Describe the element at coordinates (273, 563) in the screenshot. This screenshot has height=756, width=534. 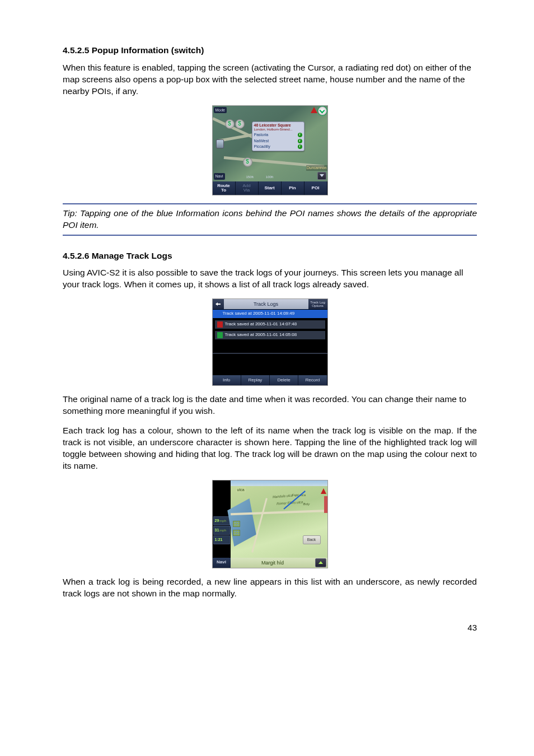
I see `current-street: Margit híd` at that location.